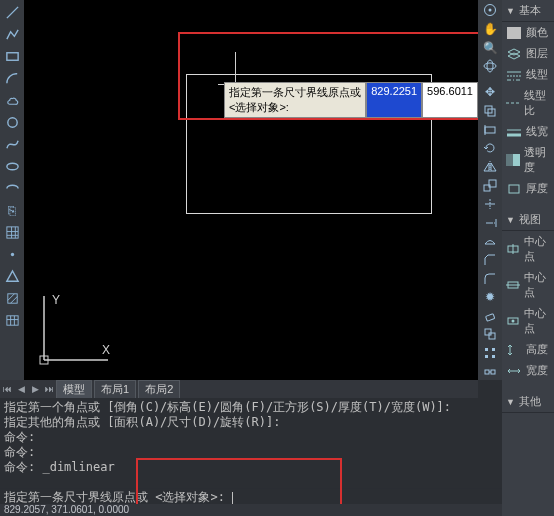 This screenshot has height=516, width=554. I want to click on point-tool, so click(12, 254).